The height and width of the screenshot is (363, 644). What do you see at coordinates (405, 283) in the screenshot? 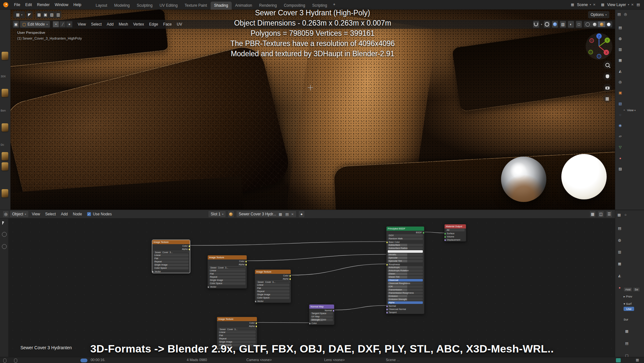
I see `node-row: Clearcoat Roughness` at bounding box center [405, 283].